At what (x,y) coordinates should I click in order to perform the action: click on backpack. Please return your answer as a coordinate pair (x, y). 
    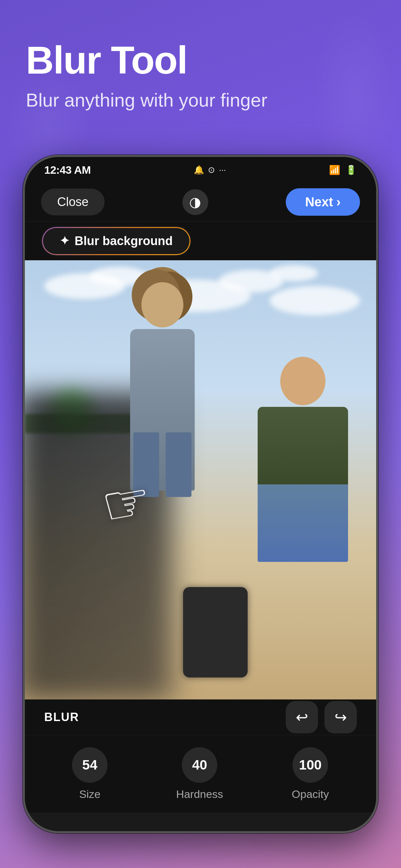
    Looking at the image, I should click on (215, 632).